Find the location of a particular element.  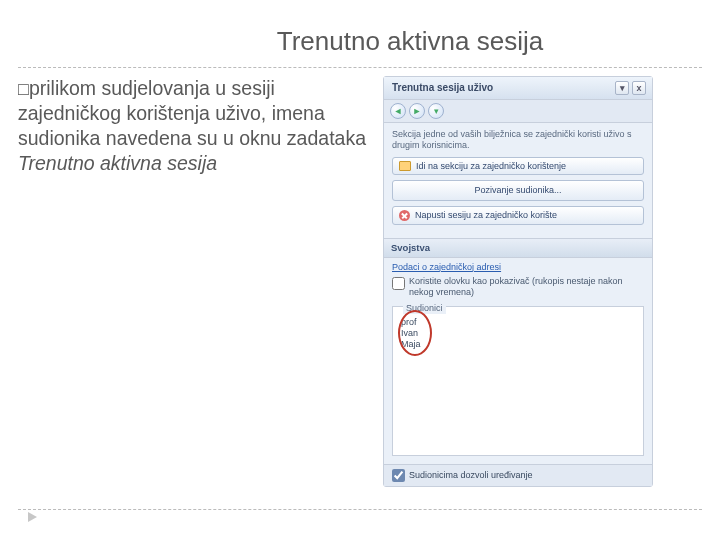

allow-edit-row: Sudionicima dozvoli uređivanje is located at coordinates (518, 475).